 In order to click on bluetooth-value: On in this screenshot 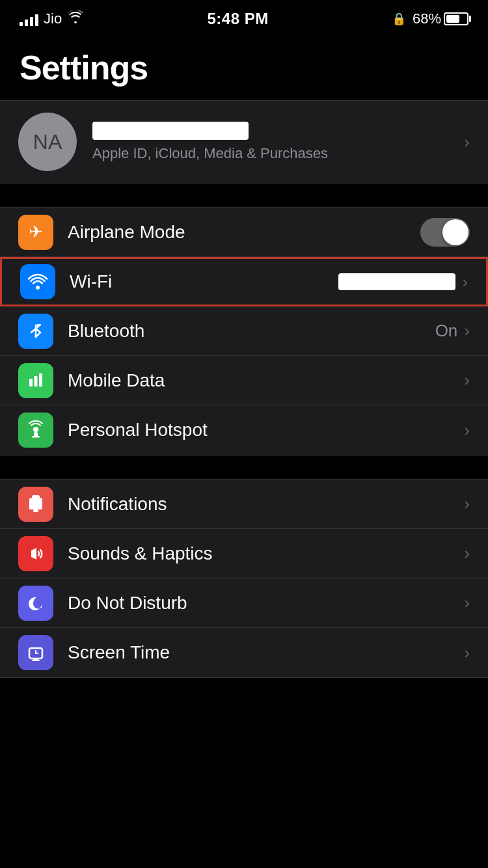, I will do `click(446, 331)`.